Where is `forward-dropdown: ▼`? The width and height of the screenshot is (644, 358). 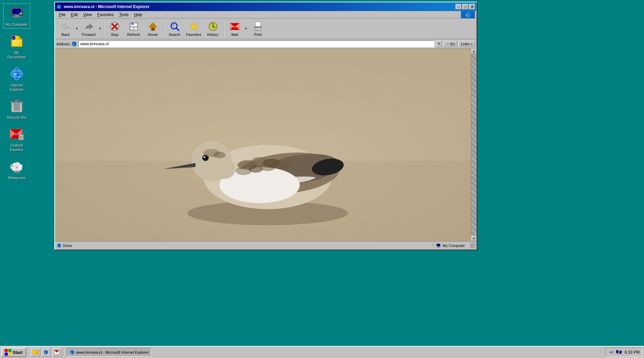 forward-dropdown: ▼ is located at coordinates (100, 29).